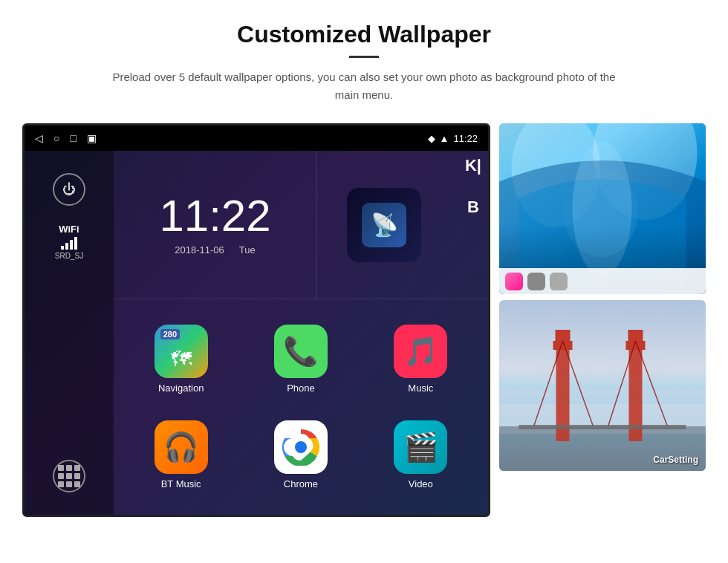 This screenshot has width=728, height=563. I want to click on left-sidebar: ⏻ WiFi SRD_SJ, so click(69, 333).